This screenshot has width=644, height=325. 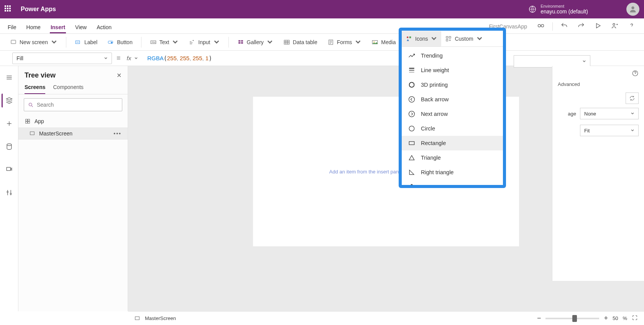 What do you see at coordinates (449, 39) in the screenshot?
I see `custom-icon` at bounding box center [449, 39].